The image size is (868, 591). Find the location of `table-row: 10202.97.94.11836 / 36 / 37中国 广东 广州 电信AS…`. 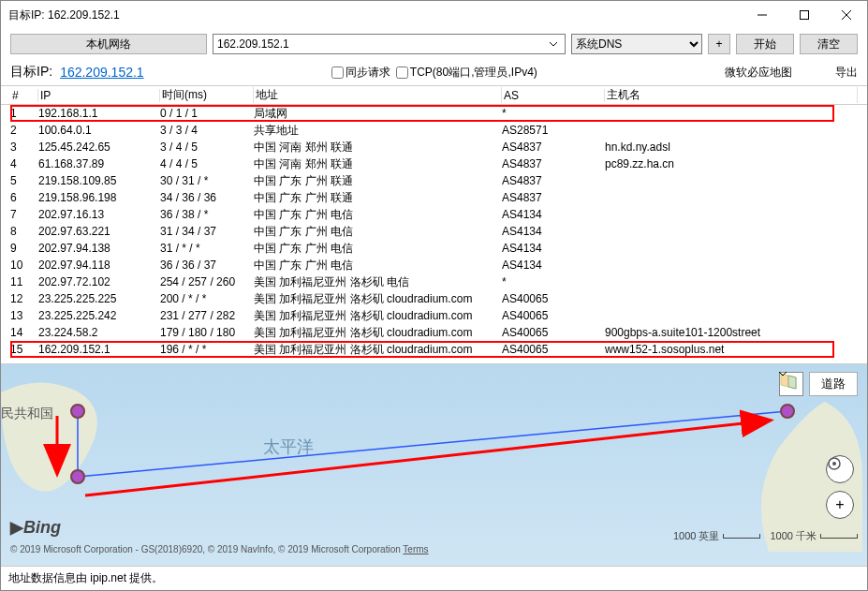

table-row: 10202.97.94.11836 / 36 / 37中国 广东 广州 电信AS… is located at coordinates (434, 265).